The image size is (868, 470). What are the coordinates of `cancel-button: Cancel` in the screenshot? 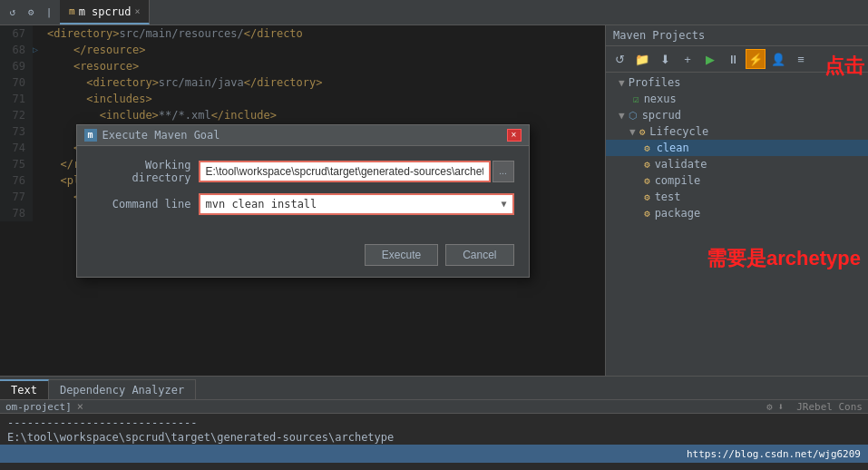 It's located at (479, 255).